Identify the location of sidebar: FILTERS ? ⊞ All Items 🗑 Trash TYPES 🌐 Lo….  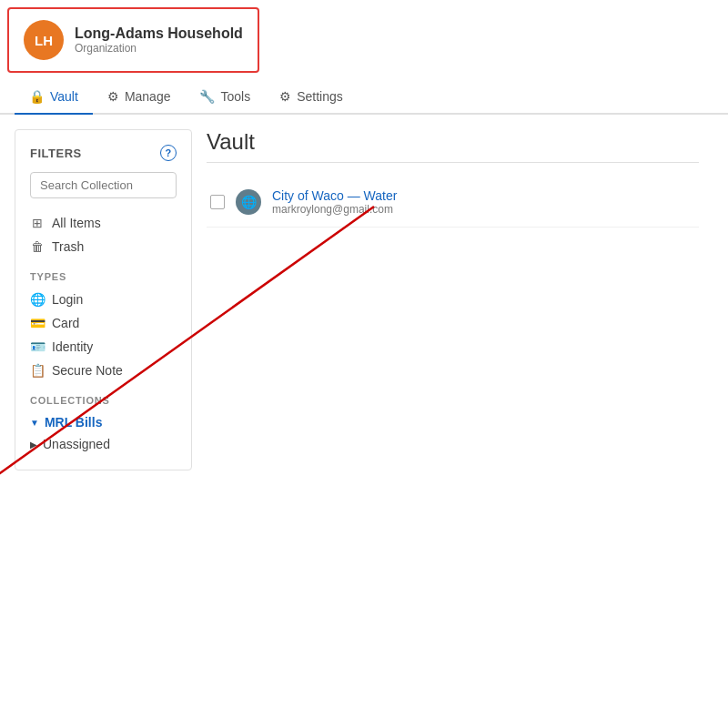
(104, 300).